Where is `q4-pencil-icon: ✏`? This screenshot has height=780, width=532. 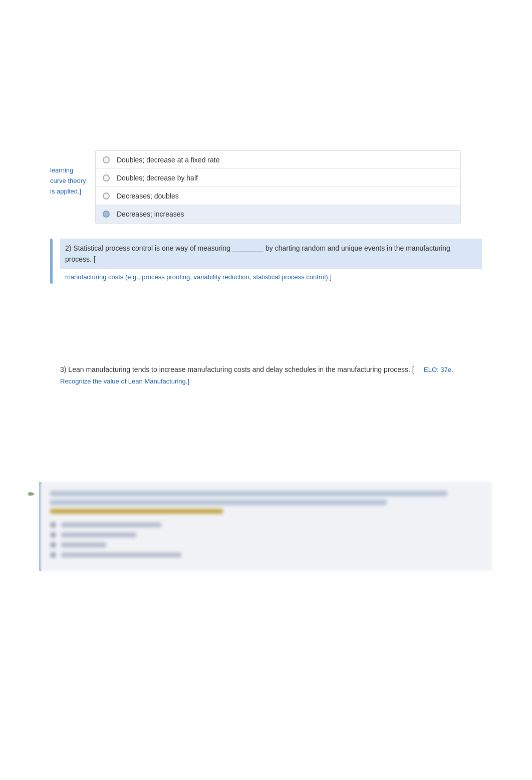 q4-pencil-icon: ✏ is located at coordinates (31, 494).